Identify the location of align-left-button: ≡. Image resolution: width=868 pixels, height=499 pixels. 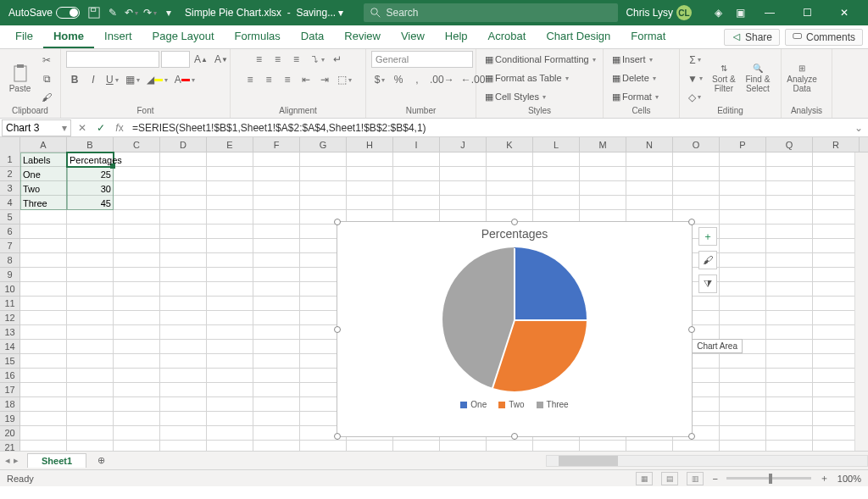
(250, 80).